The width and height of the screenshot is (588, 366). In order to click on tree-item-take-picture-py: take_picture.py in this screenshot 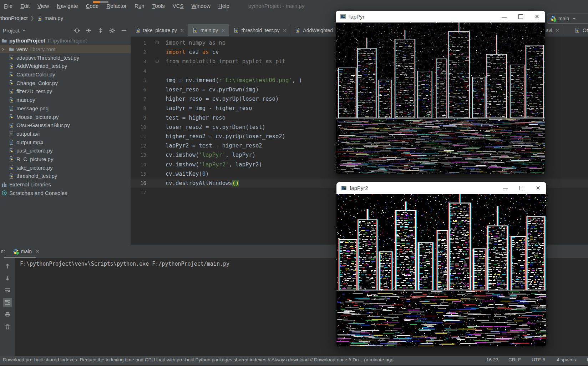, I will do `click(65, 167)`.